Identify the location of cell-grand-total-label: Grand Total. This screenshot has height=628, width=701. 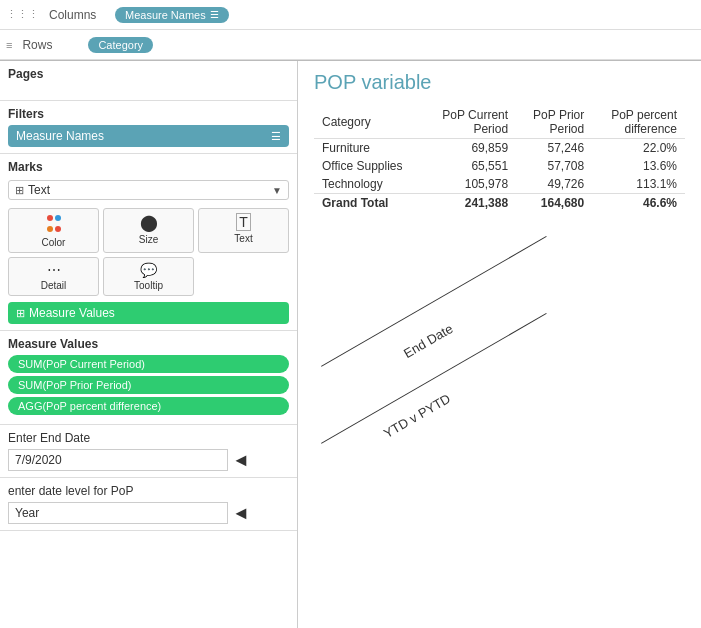
(368, 204).